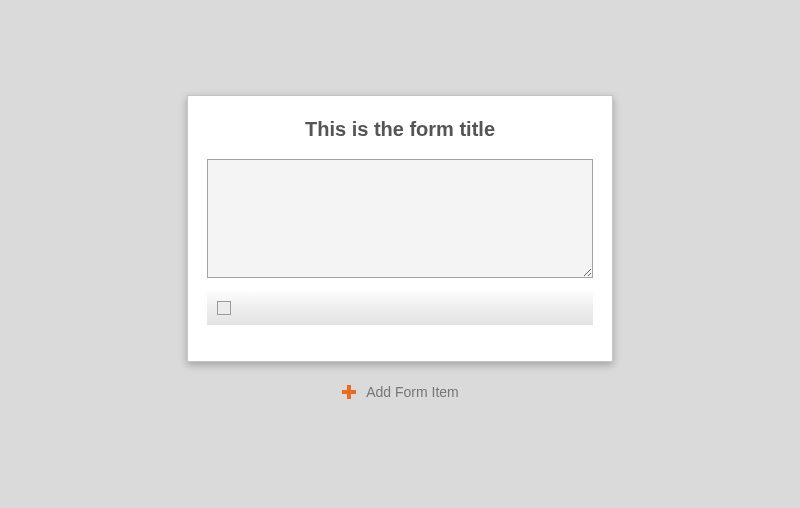 The height and width of the screenshot is (508, 800). Describe the element at coordinates (400, 308) in the screenshot. I see `checkbox-row` at that location.